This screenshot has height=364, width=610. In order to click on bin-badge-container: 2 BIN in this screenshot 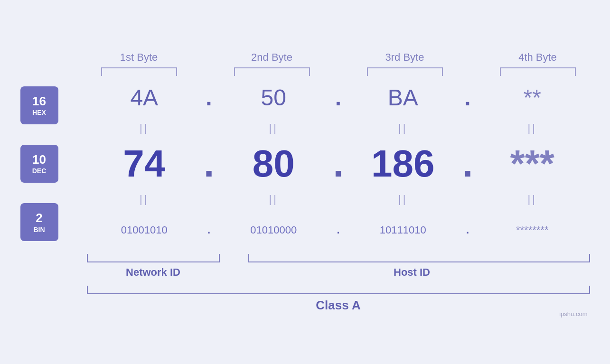, I will do `click(39, 222)`.